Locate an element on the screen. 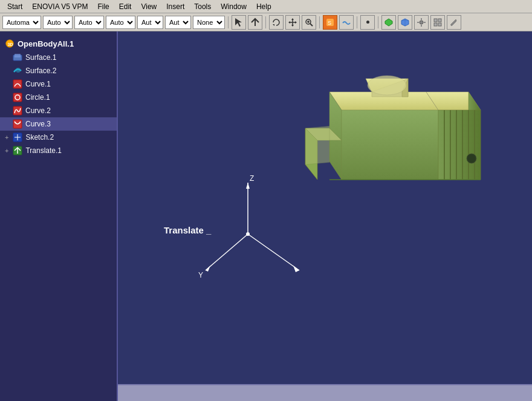 The width and height of the screenshot is (532, 401). surface2-icon is located at coordinates (18, 71).